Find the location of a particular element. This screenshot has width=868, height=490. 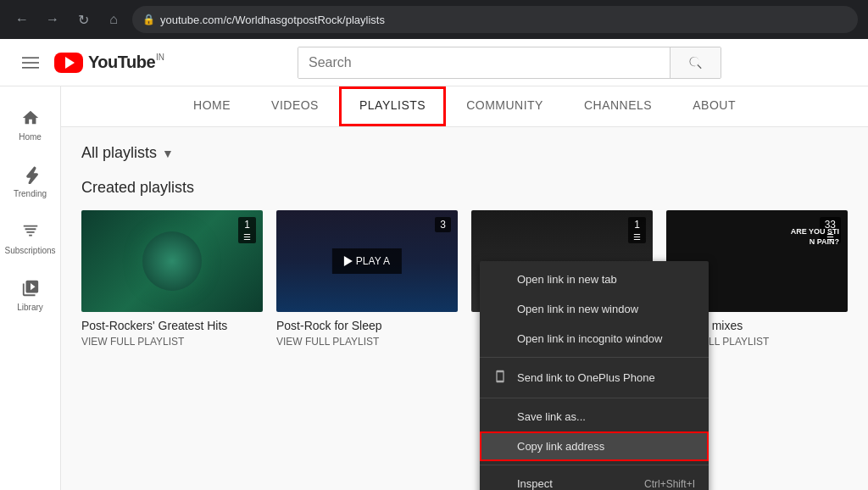

youtube-logo-text: YouTube is located at coordinates (122, 63).